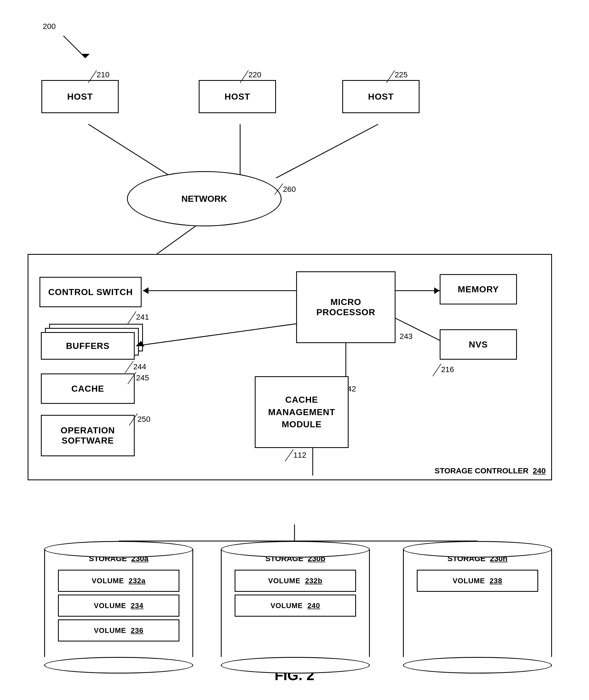 The image size is (589, 700). What do you see at coordinates (381, 97) in the screenshot?
I see `host3-label: HOST` at bounding box center [381, 97].